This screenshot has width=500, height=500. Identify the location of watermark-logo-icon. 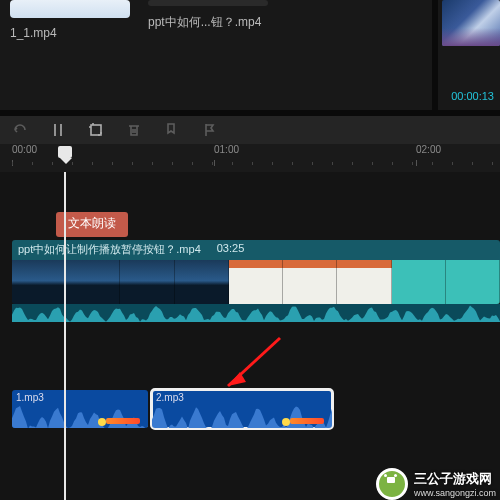
(392, 484).